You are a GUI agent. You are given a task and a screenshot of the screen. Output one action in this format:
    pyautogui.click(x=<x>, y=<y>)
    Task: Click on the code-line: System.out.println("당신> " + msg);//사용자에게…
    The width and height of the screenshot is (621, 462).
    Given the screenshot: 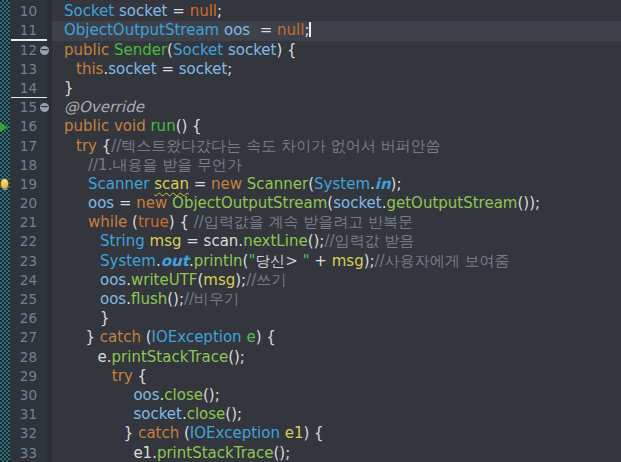 What is the action you would take?
    pyautogui.click(x=336, y=262)
    